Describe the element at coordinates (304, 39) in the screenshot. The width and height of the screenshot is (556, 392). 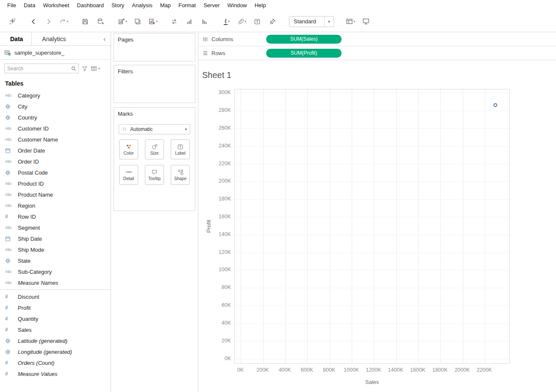
I see `pill-sum-sales: SUM(Sales)` at that location.